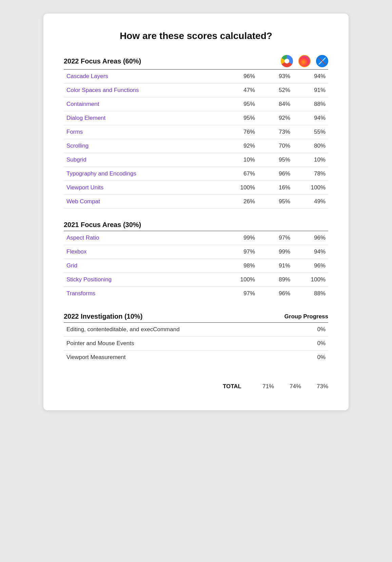 The width and height of the screenshot is (392, 562). Describe the element at coordinates (196, 383) in the screenshot. I see `total-row: TOTAL 71% 74% 73%` at that location.